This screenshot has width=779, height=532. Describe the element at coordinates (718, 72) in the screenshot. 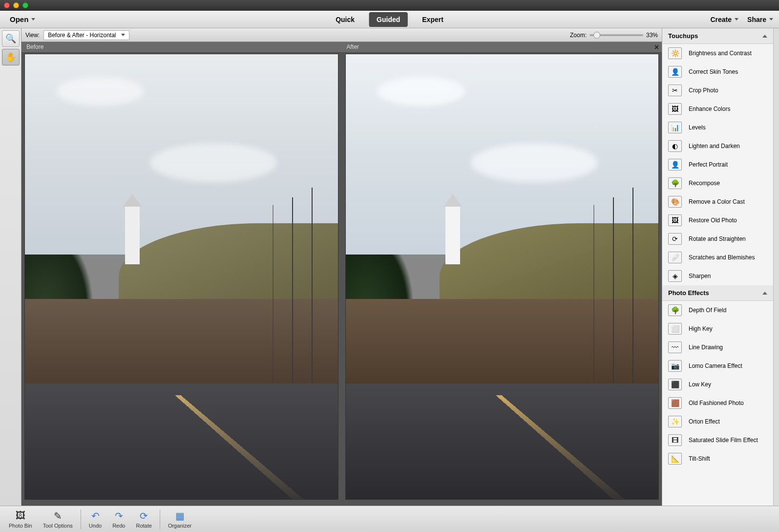

I see `touchup-item: 👤Correct Skin Tones` at that location.